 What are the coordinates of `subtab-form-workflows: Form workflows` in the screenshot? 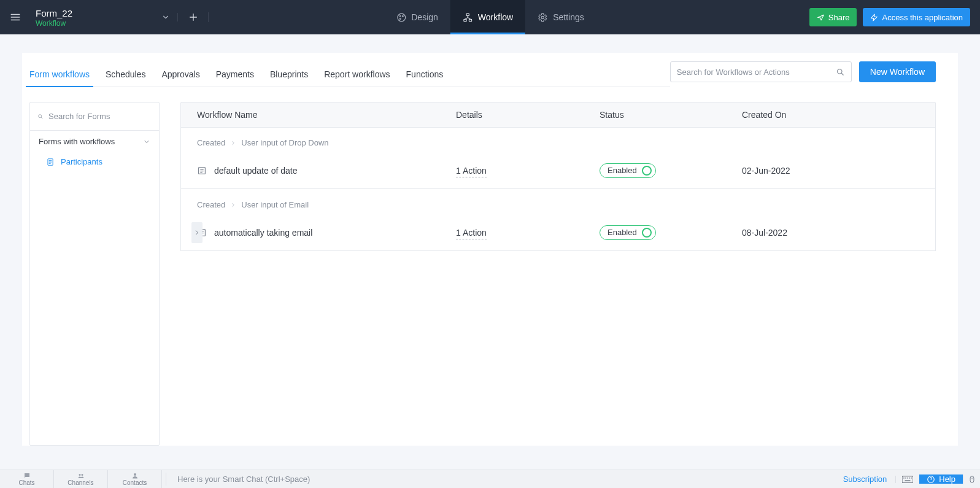 It's located at (60, 74).